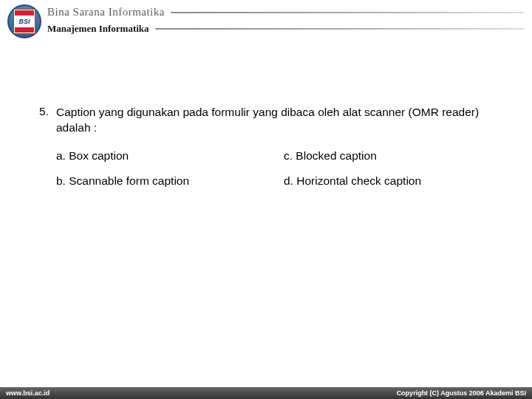  I want to click on footer-copyright: Copyright (C) Agustus 2006 Akademi BSI, so click(461, 393).